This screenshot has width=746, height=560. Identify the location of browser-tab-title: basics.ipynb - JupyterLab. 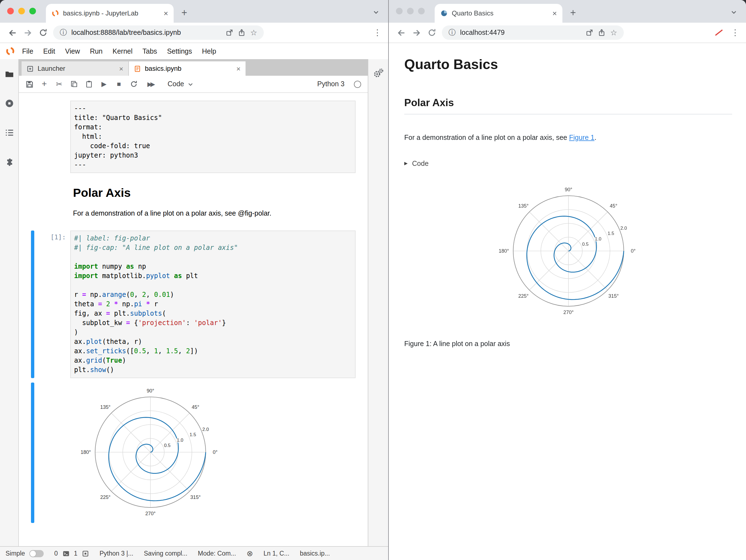
(111, 13).